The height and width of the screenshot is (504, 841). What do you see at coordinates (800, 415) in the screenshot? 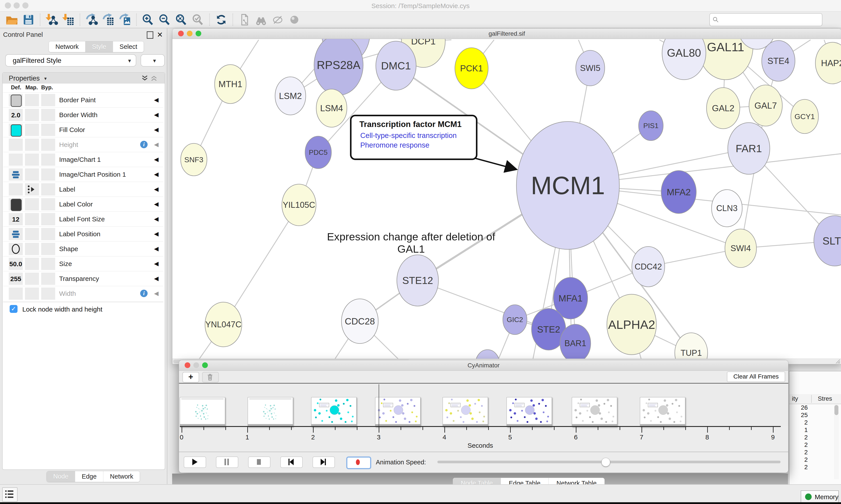
I see `table-cell: 25` at bounding box center [800, 415].